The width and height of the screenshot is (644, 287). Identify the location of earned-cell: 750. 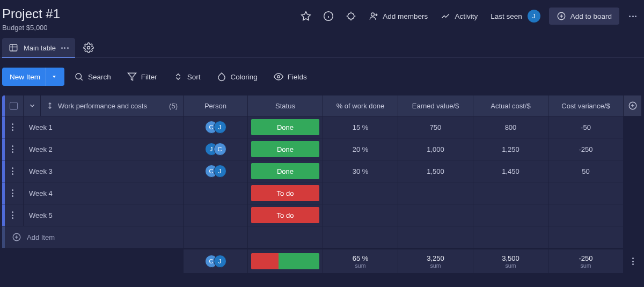
(436, 127).